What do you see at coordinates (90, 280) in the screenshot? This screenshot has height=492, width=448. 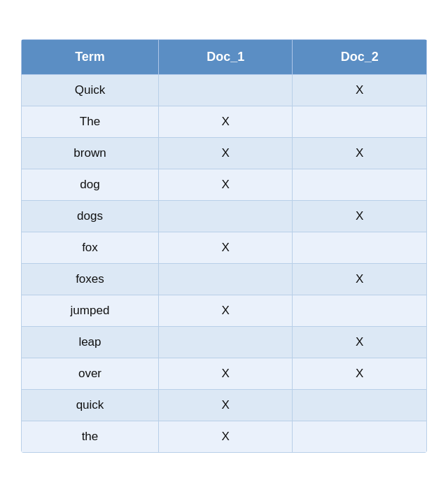 I see `cell-term: foxes` at bounding box center [90, 280].